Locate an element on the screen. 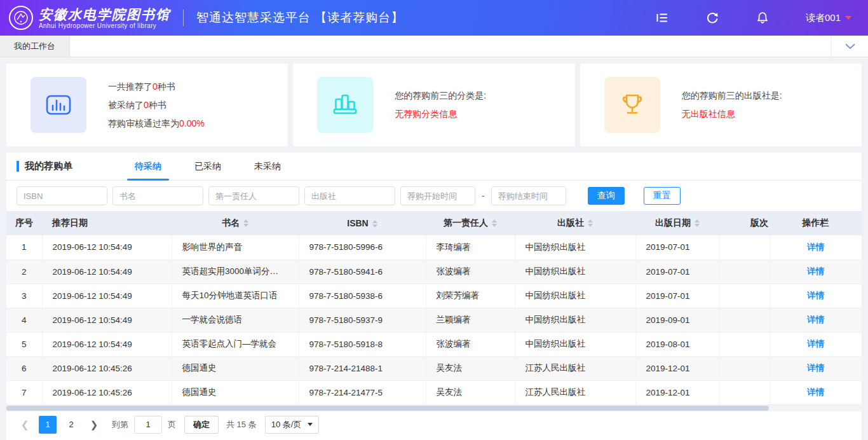  publisher-input is located at coordinates (349, 196).